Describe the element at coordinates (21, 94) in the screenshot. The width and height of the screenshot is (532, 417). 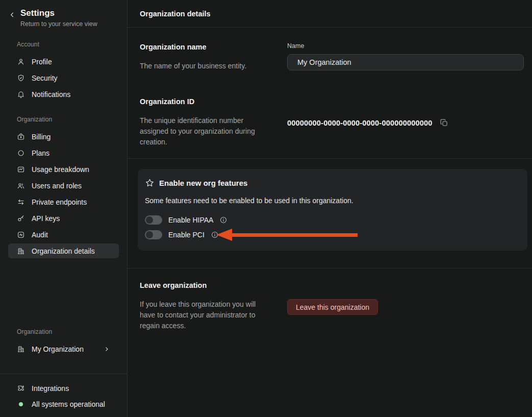
I see `bell-icon` at that location.